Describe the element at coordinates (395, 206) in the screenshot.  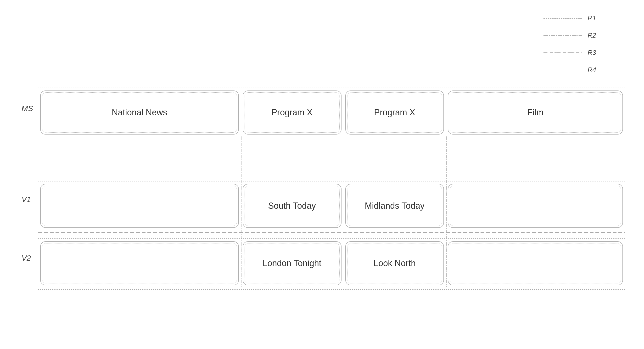
I see `program-box: Midlands Today` at that location.